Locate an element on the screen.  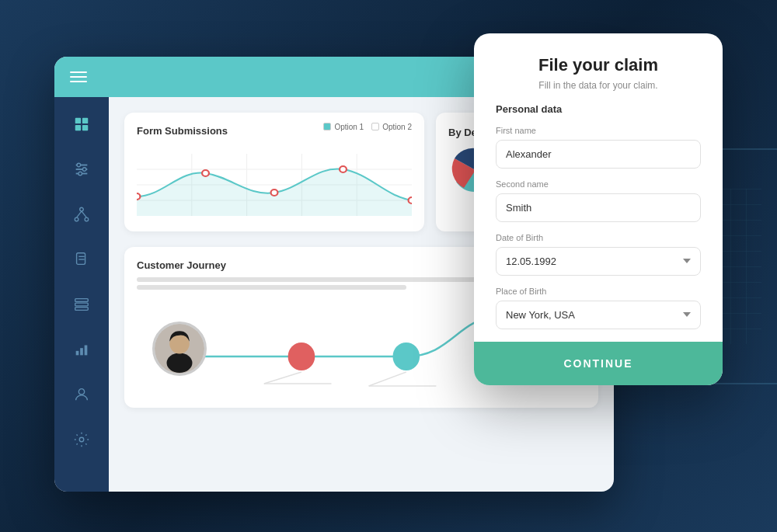
sidebar-item-filters is located at coordinates (82, 169).